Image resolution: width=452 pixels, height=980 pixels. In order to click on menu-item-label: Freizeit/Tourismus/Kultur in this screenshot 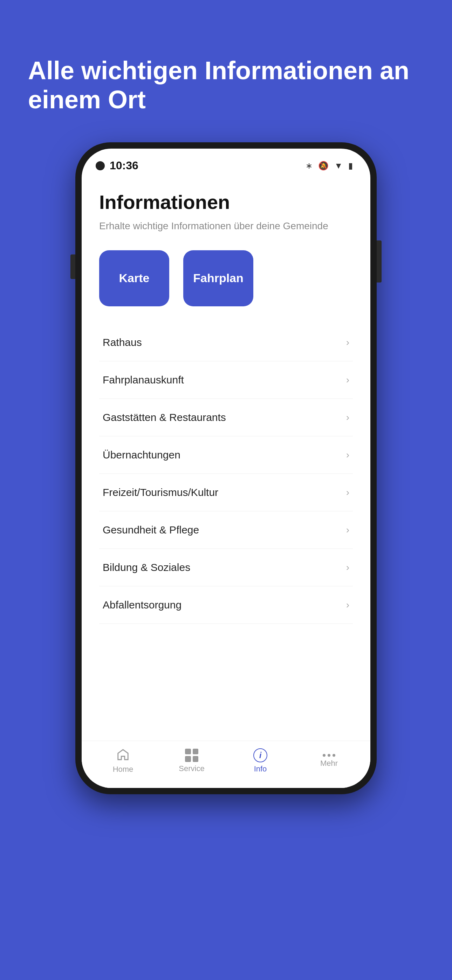, I will do `click(161, 492)`.